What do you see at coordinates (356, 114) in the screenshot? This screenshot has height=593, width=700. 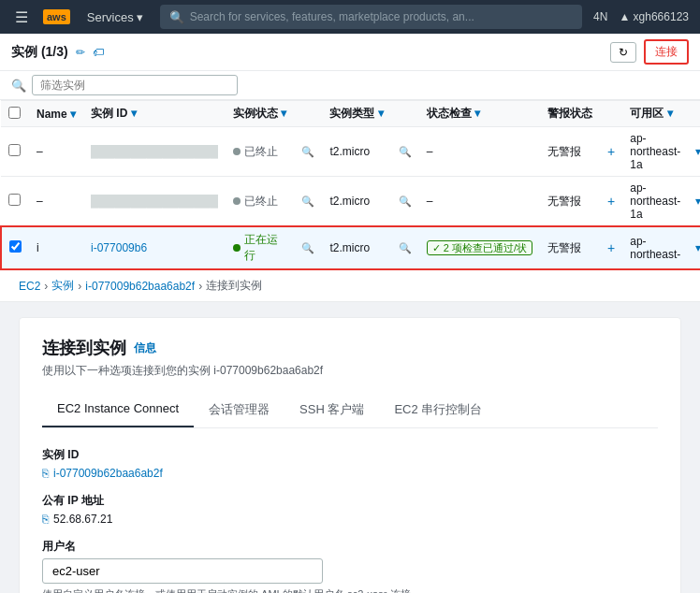 I see `col-type: 实例类型 ▾` at bounding box center [356, 114].